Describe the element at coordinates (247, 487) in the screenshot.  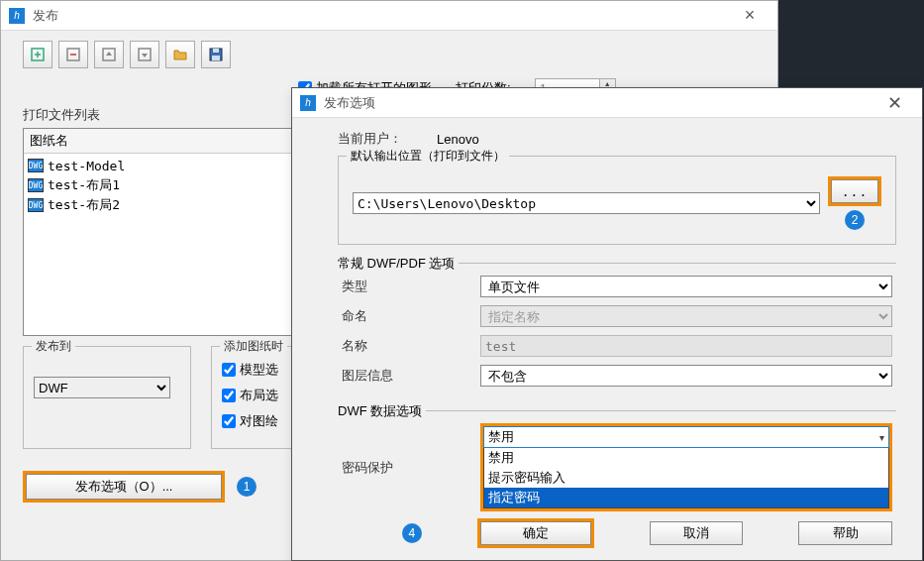
I see `badge-1: 1` at that location.